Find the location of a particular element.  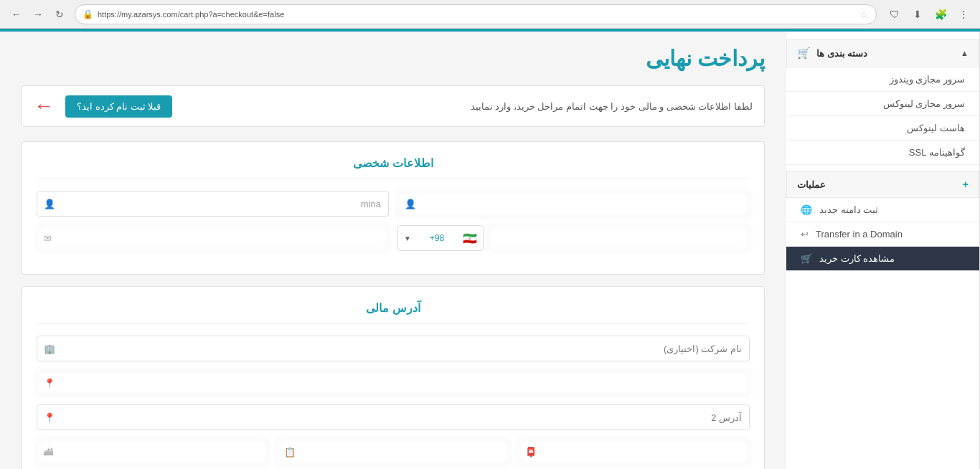

cart-icon: 🛒 is located at coordinates (804, 53).